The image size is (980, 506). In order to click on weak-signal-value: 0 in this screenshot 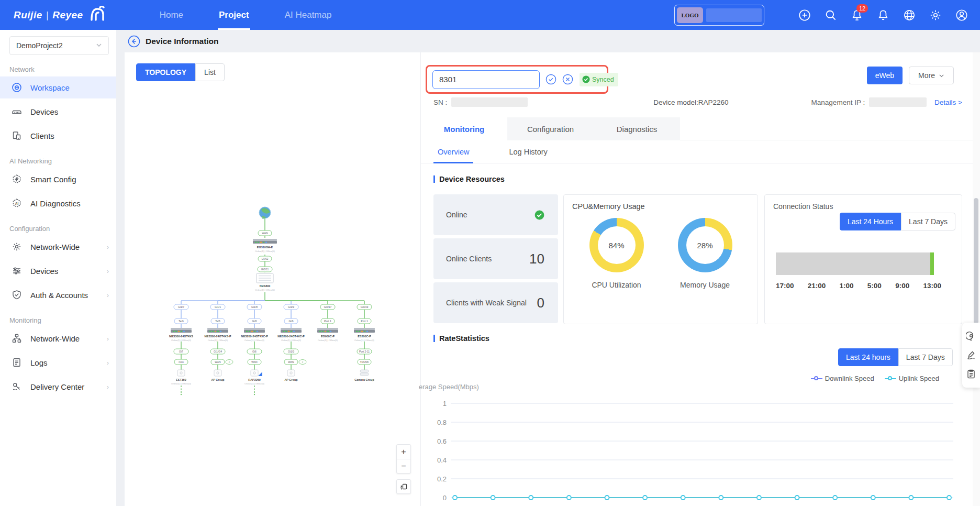, I will do `click(541, 303)`.